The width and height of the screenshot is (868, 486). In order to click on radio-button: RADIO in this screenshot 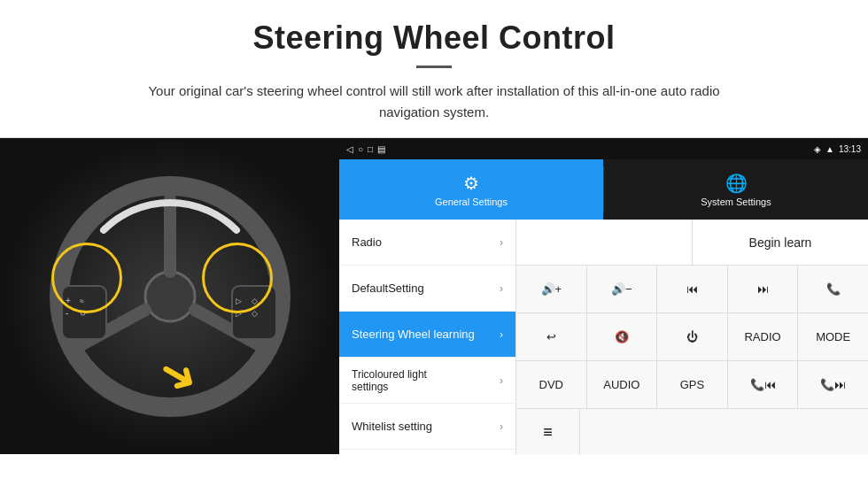, I will do `click(763, 336)`.